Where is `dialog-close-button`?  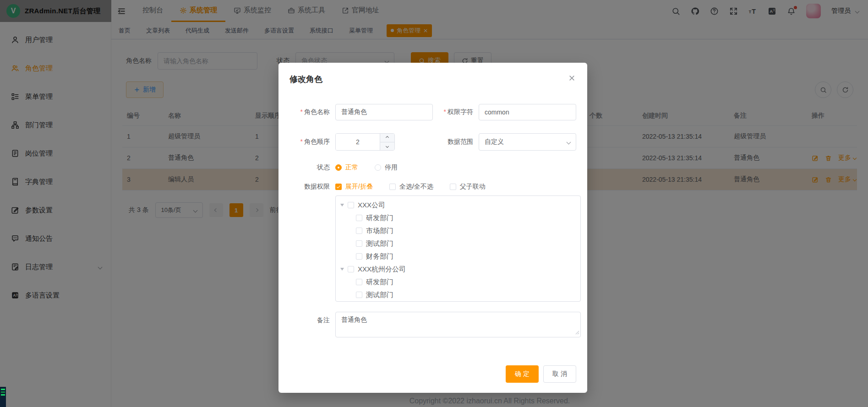 dialog-close-button is located at coordinates (572, 79).